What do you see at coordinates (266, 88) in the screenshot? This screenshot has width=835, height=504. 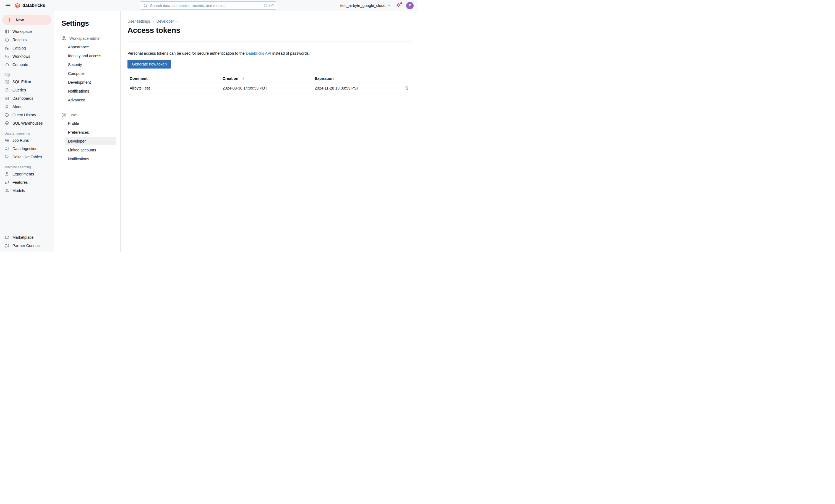 I see `token-creation-cell: 2024-08-30 14:09:53 PDT` at bounding box center [266, 88].